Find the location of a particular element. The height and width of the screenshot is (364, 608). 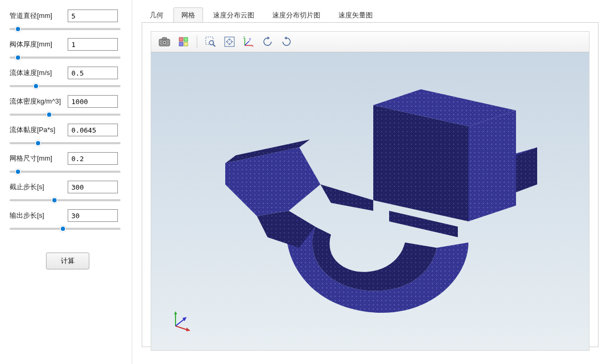

valve-thickness-input is located at coordinates (93, 44).